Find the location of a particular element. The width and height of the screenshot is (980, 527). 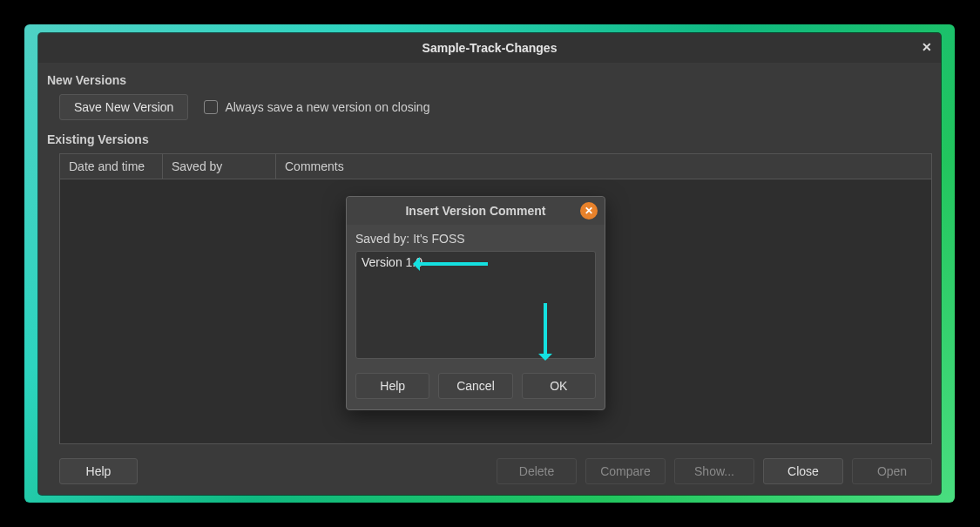

table-header: Date and time Saved by Comments is located at coordinates (496, 167).